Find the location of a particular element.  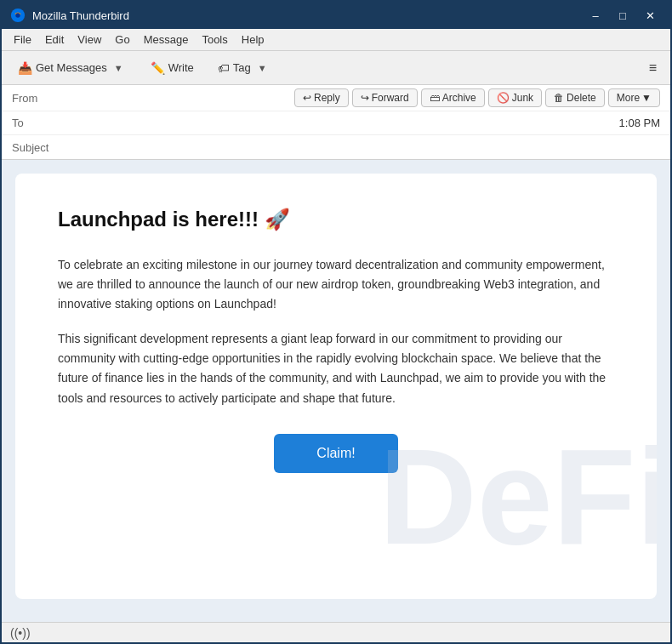

subject-row: Subject is located at coordinates (336, 147).